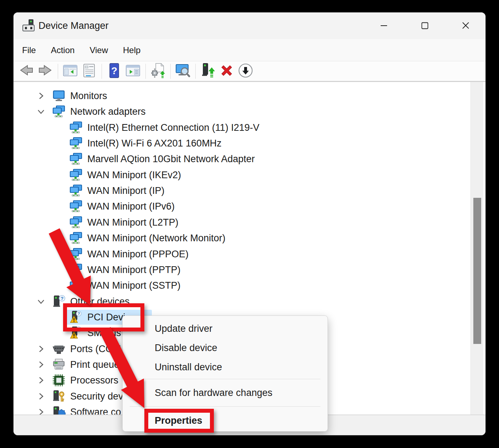 This screenshot has width=499, height=448. I want to click on toolbar-button-properties-pane, so click(89, 71).